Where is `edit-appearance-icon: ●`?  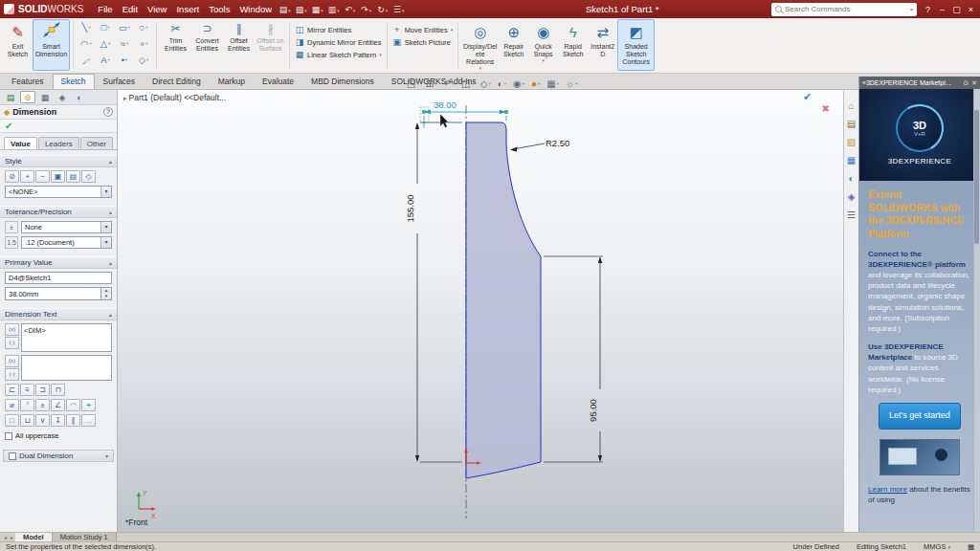 edit-appearance-icon: ● is located at coordinates (536, 84).